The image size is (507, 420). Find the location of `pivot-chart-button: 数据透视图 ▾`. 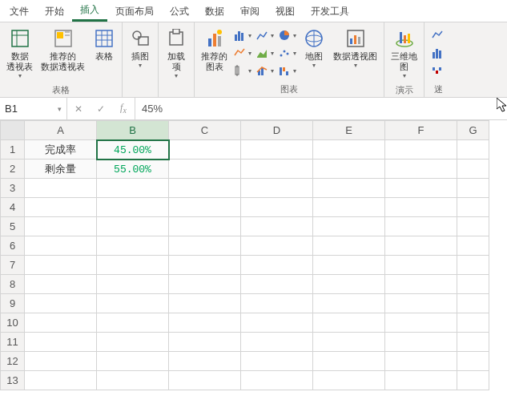

pivot-chart-button: 数据透视图 ▾ is located at coordinates (356, 48).